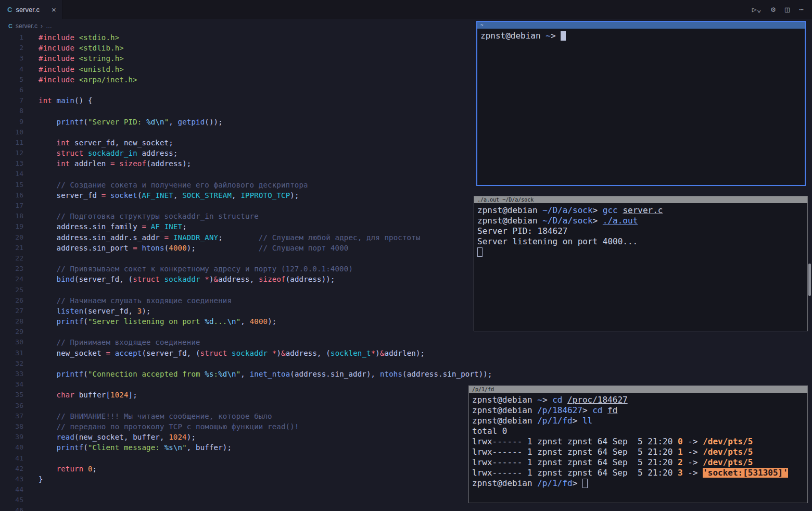 The width and height of the screenshot is (812, 511). I want to click on split-editor-icon: ◫, so click(787, 9).